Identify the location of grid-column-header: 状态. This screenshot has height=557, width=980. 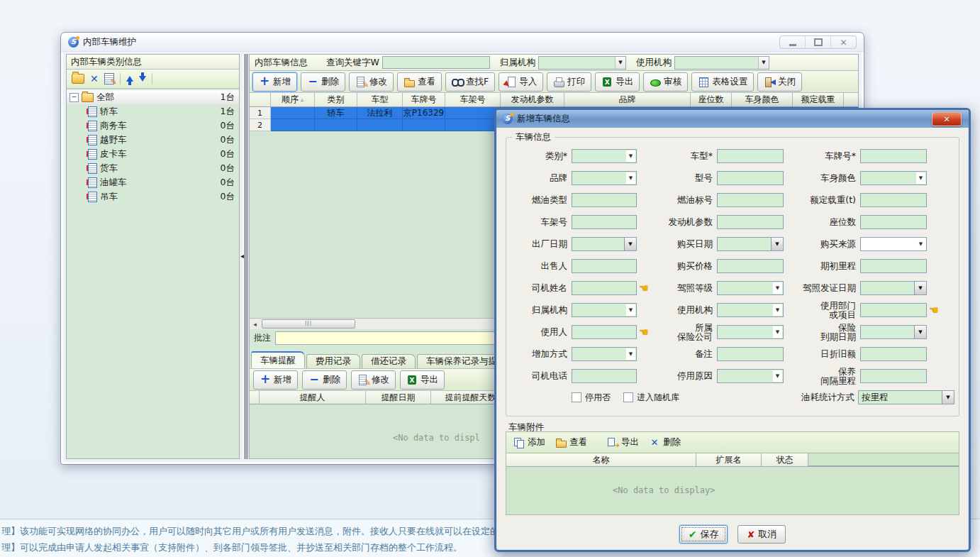
(785, 460).